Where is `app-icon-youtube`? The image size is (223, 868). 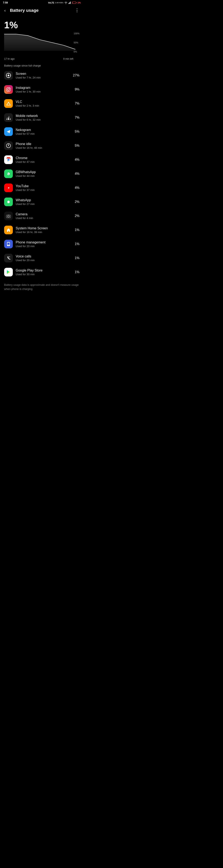
app-icon-youtube is located at coordinates (8, 188).